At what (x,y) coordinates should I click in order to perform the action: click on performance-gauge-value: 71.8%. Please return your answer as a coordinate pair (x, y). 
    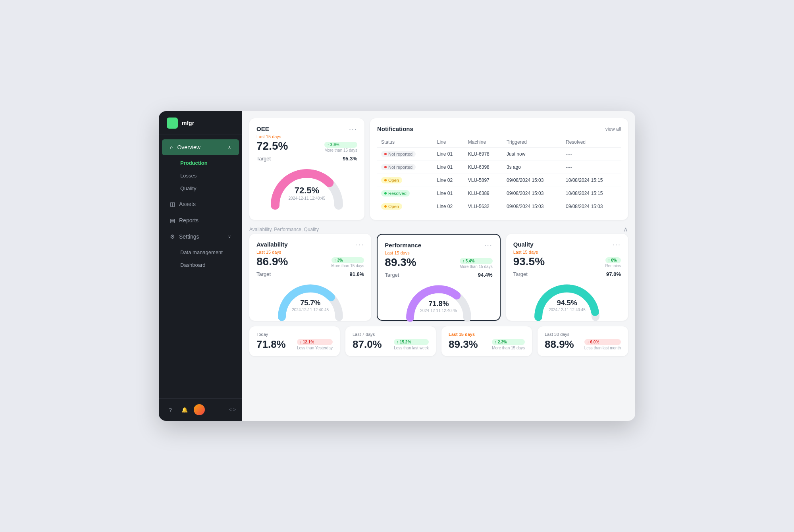
    Looking at the image, I should click on (439, 304).